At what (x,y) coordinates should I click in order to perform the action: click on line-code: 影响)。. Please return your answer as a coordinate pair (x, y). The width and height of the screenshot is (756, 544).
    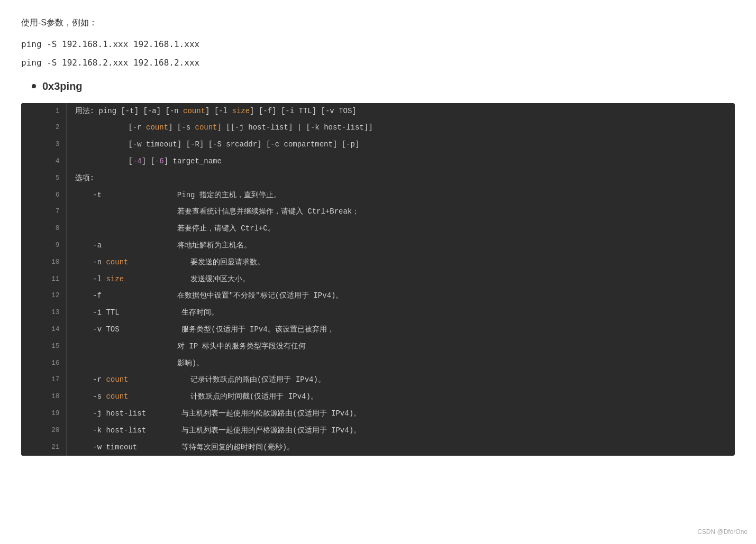
    Looking at the image, I should click on (400, 364).